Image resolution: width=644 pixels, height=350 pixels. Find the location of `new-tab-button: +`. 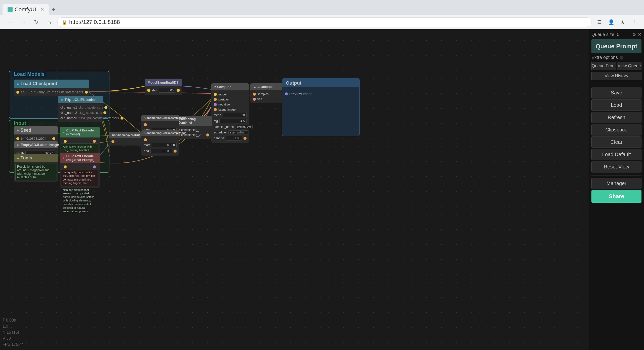

new-tab-button: + is located at coordinates (54, 10).